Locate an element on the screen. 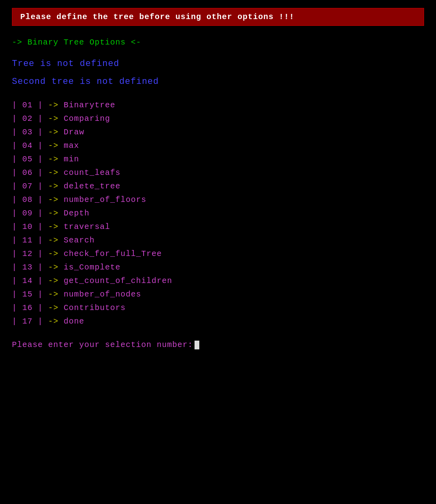 The image size is (436, 504). item-label: Contributors is located at coordinates (92, 308).